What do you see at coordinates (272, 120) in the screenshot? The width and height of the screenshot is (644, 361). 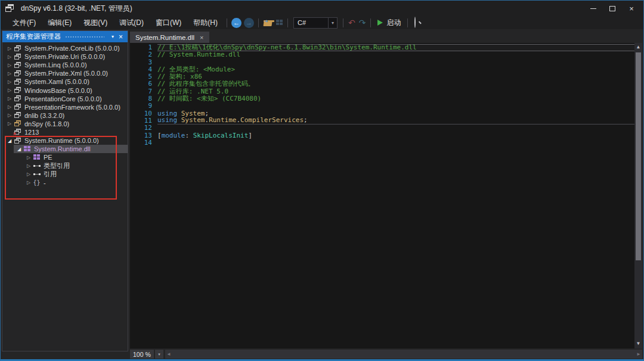 I see `token-ns: CompilerServices` at bounding box center [272, 120].